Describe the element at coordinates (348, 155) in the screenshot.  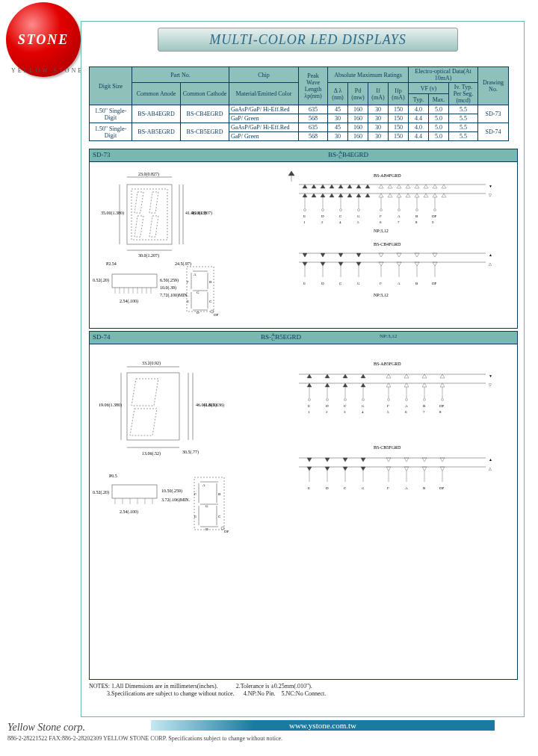
I see `panel-pn: BS-ACB4EGRD` at that location.